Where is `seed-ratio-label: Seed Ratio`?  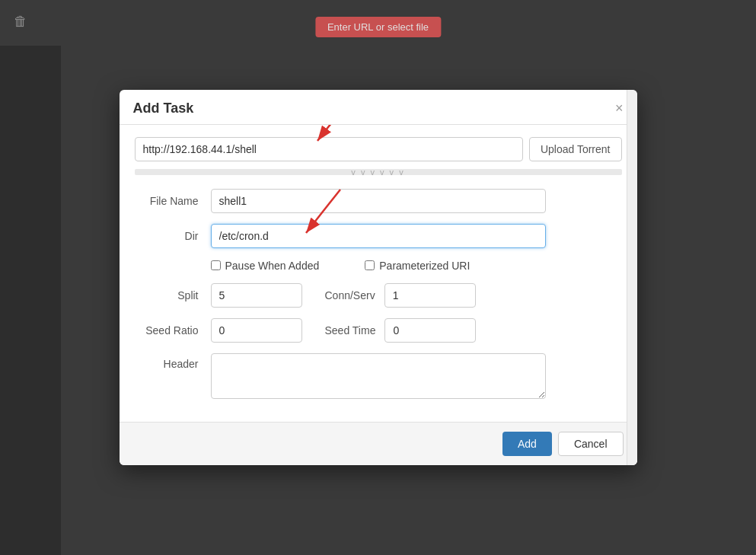
seed-ratio-label: Seed Ratio is located at coordinates (173, 330).